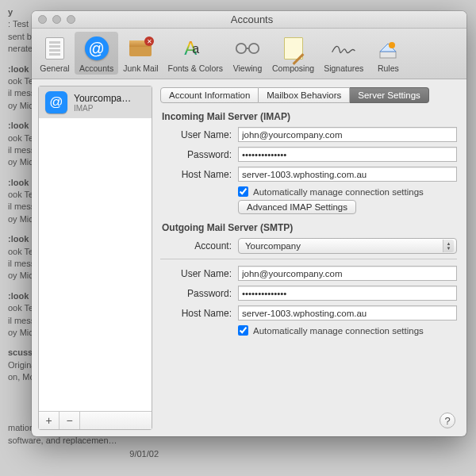  Describe the element at coordinates (199, 246) in the screenshot. I see `outgoing-account-label: Account:` at that location.